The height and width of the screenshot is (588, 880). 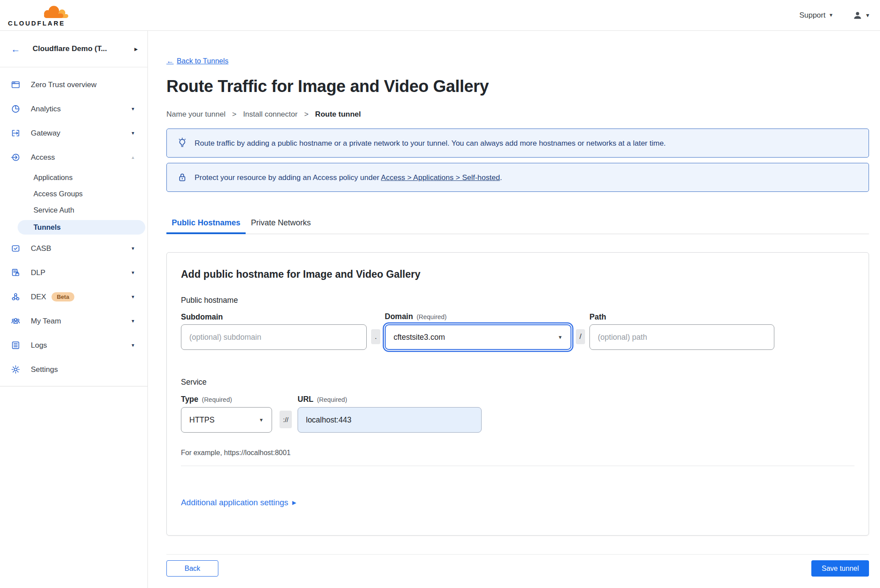 What do you see at coordinates (74, 297) in the screenshot?
I see `sidebar-item-dex: DEX Beta ▼` at bounding box center [74, 297].